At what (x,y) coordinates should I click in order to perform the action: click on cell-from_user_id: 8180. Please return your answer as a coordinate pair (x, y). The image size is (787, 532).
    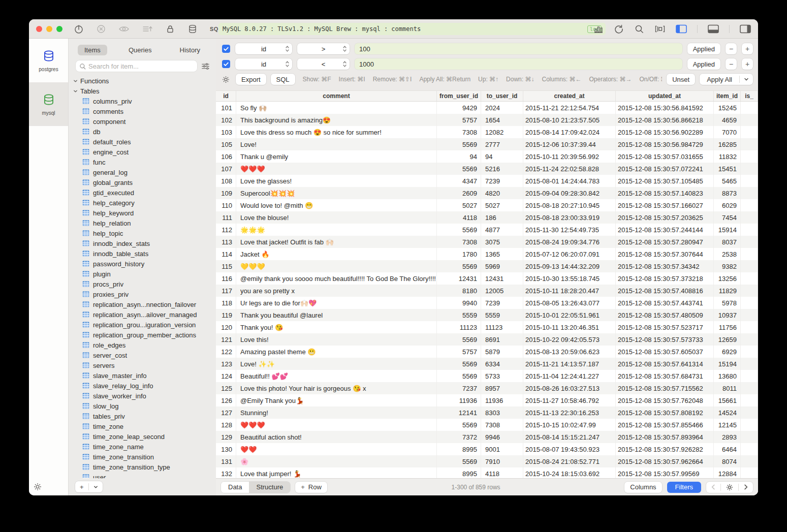
    Looking at the image, I should click on (459, 291).